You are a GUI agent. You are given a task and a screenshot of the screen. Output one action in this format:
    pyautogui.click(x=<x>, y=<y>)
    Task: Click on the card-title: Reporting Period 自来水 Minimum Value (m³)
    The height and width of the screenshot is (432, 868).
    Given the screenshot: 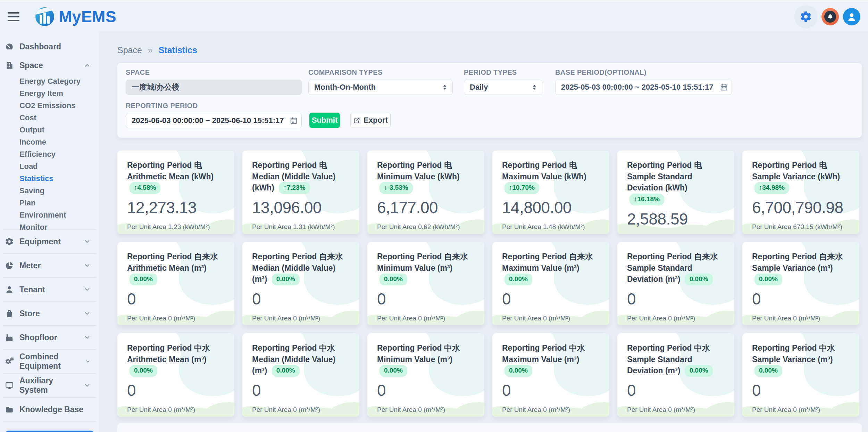 What is the action you would take?
    pyautogui.click(x=423, y=262)
    